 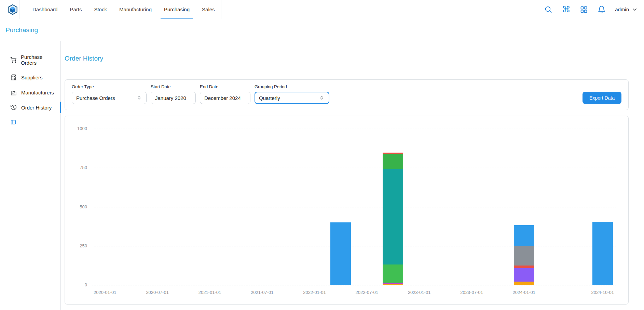 I want to click on x-axis-label: 2020-01-01, so click(x=105, y=292).